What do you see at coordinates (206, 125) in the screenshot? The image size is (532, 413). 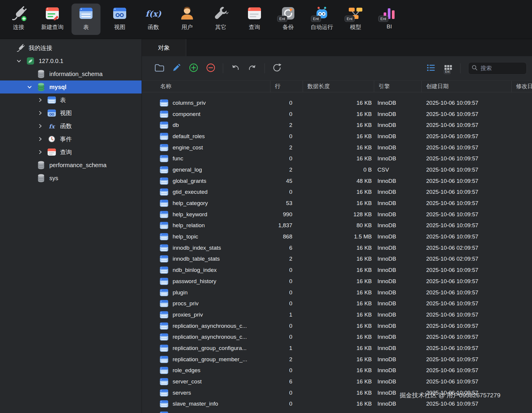 I see `cell-name: db` at bounding box center [206, 125].